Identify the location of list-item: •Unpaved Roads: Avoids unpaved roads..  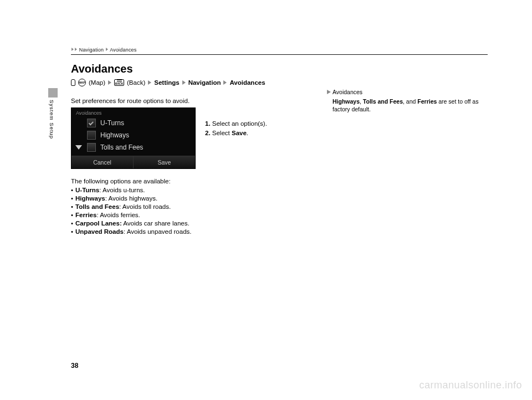
(193, 232).